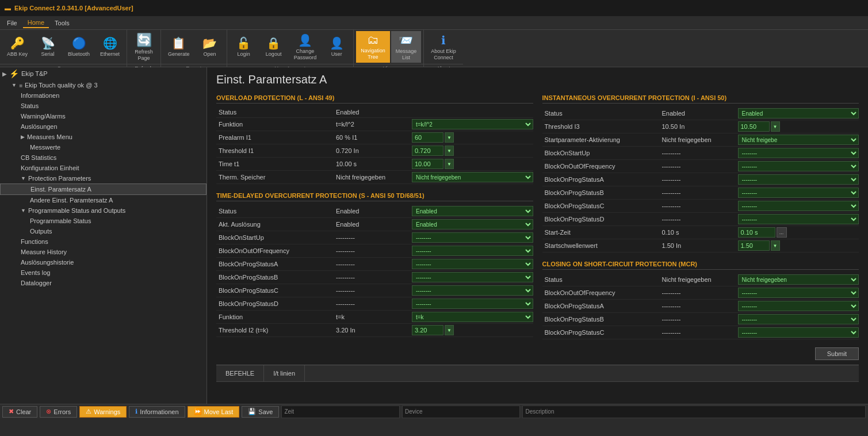 Image resolution: width=868 pixels, height=436 pixels. I want to click on prealarm-input, so click(428, 137).